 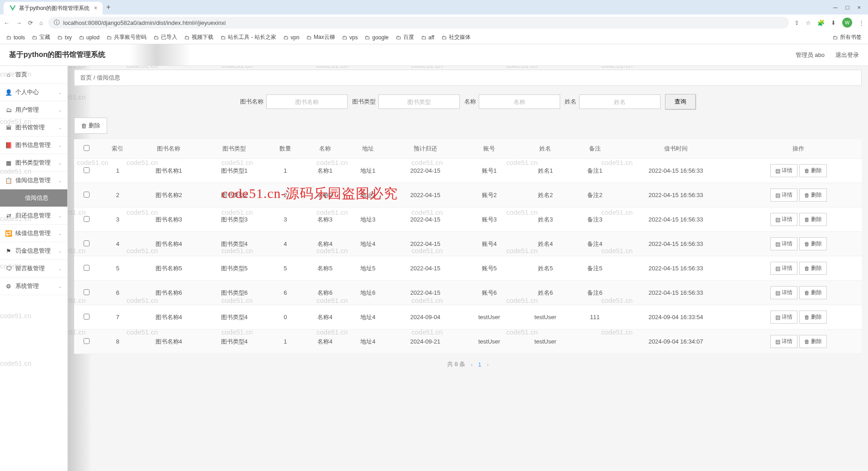 What do you see at coordinates (33, 127) in the screenshot?
I see `sidebar-item-图书馆管理: 🏛图书馆管理⌄` at bounding box center [33, 127].